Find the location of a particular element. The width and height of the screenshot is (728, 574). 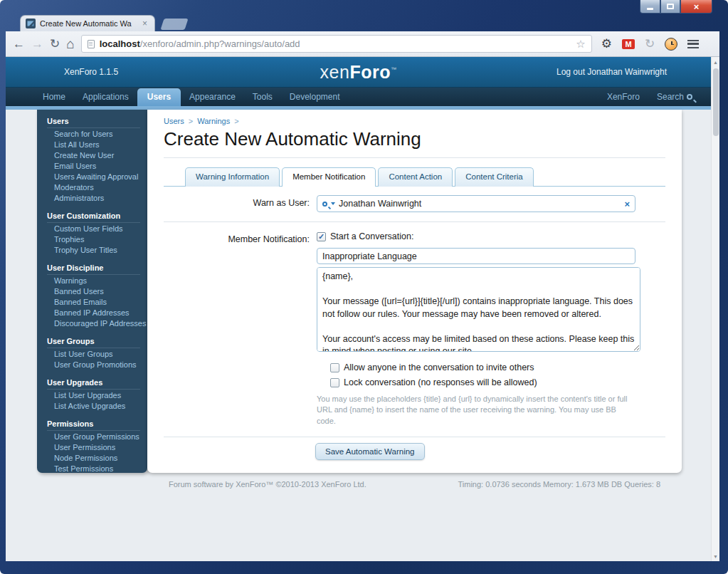

tab-content-action: Content Action is located at coordinates (416, 177).